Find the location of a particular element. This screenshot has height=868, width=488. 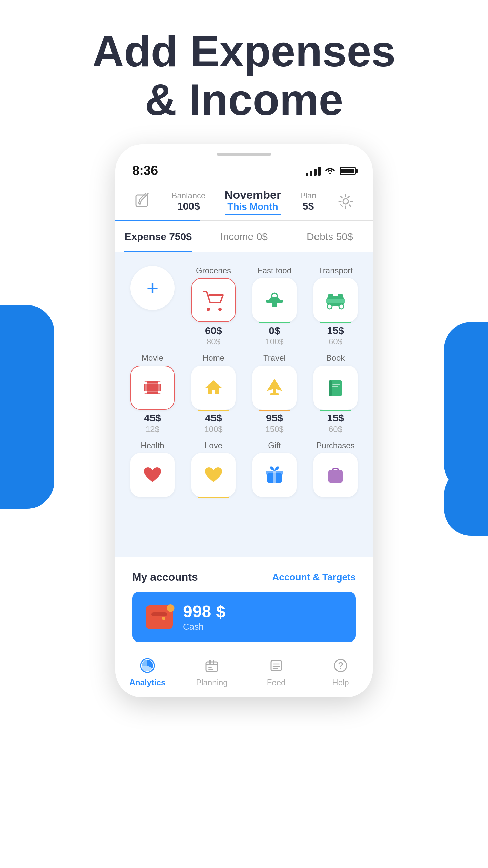

battery-icon is located at coordinates (348, 171).